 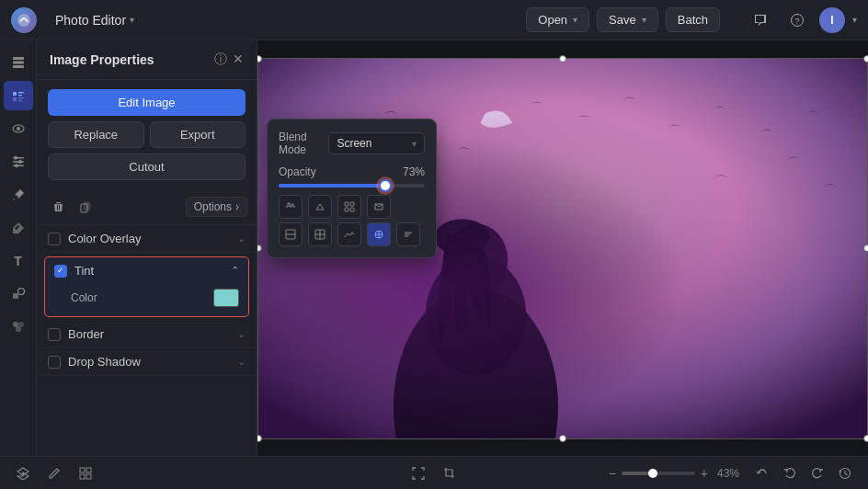 What do you see at coordinates (96, 134) in the screenshot?
I see `replace-button: Replace` at bounding box center [96, 134].